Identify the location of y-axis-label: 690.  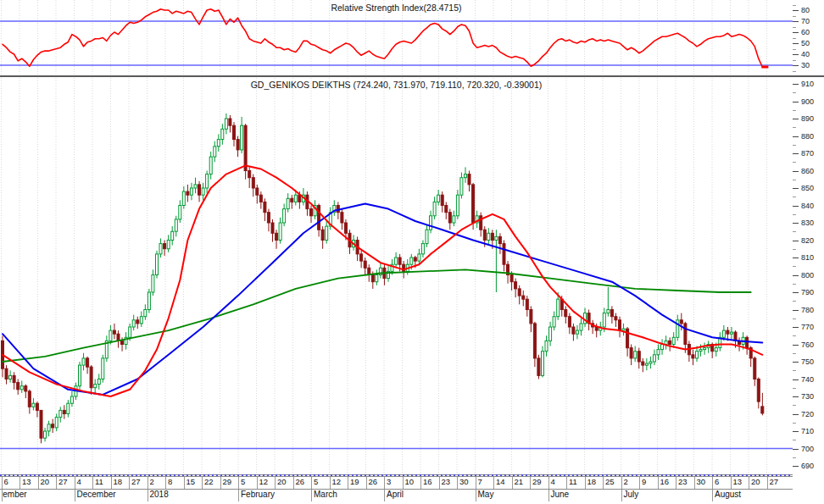
(807, 466).